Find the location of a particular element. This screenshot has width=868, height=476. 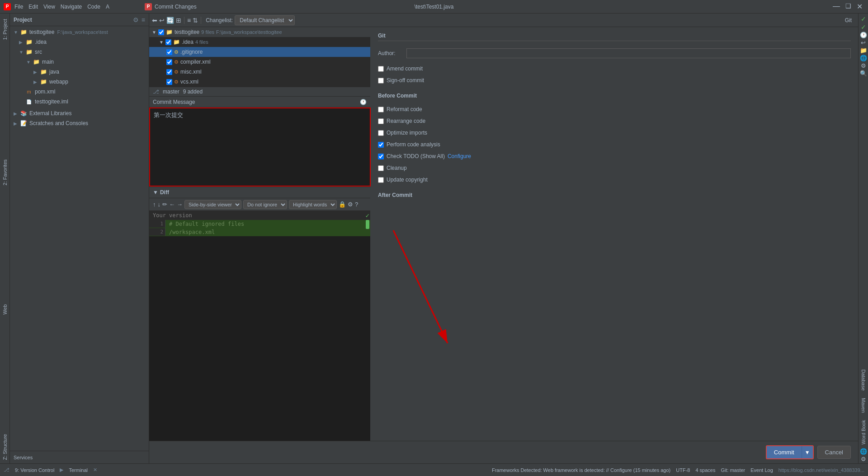

project-settings-icon: ⚙ is located at coordinates (136, 20).